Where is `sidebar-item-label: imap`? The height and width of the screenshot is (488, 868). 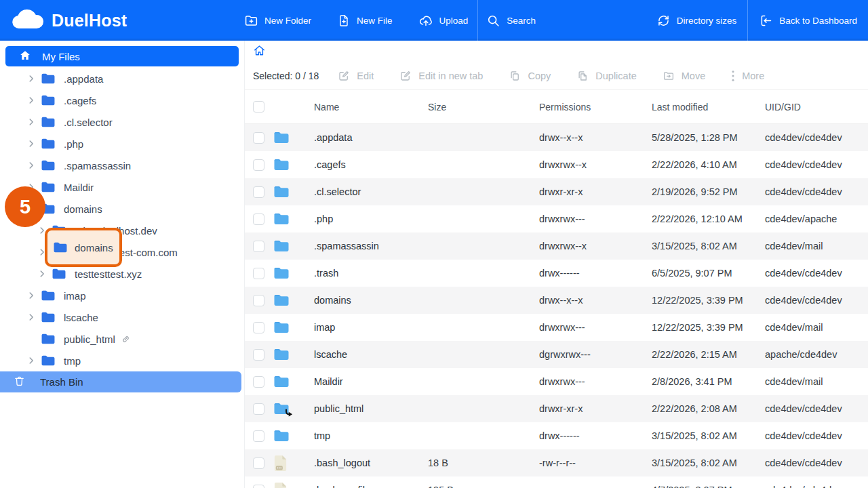
sidebar-item-label: imap is located at coordinates (75, 296).